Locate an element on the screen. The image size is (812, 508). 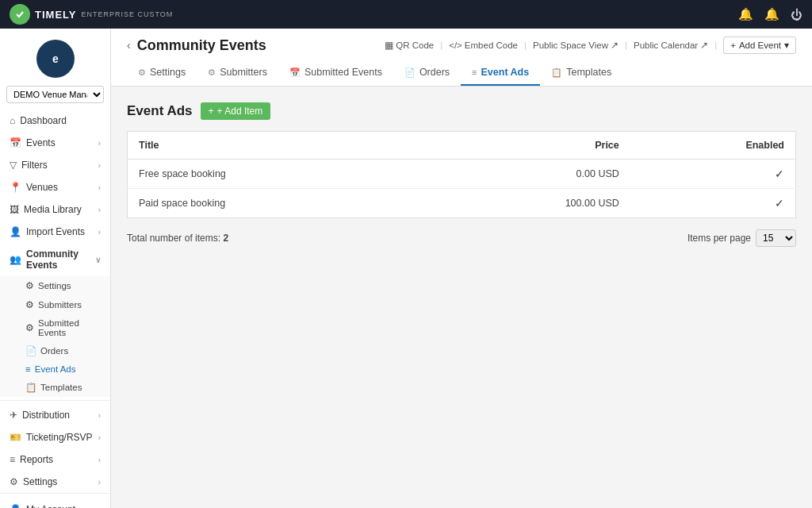
sidebar-item-ticketing: 🎫Ticketing/RSVP › is located at coordinates (56, 437).